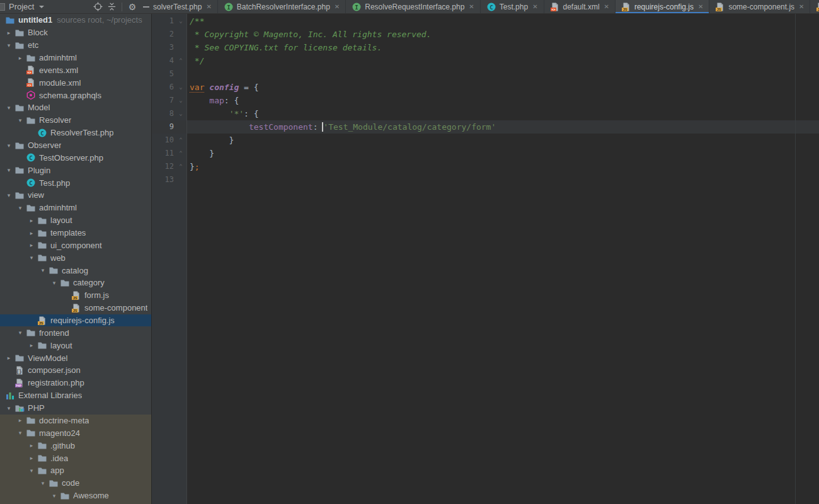  Describe the element at coordinates (503, 113) in the screenshot. I see `code-line-8: '*': {` at that location.